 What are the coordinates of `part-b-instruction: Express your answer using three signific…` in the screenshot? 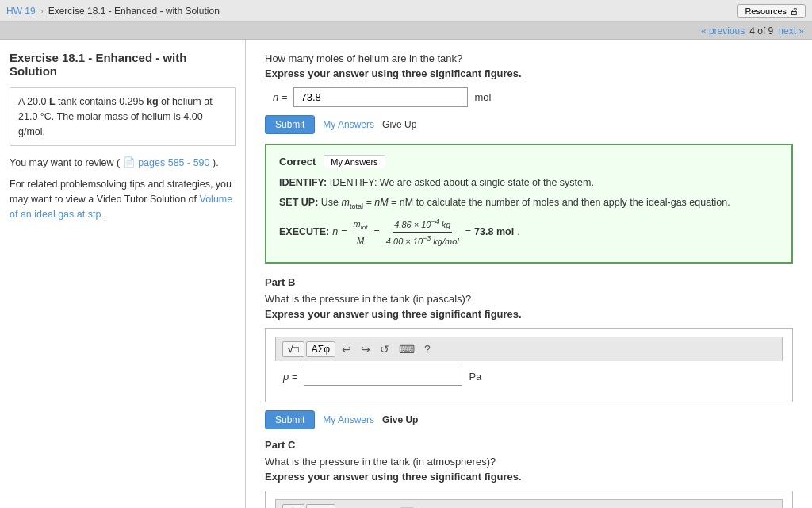 It's located at (529, 314).